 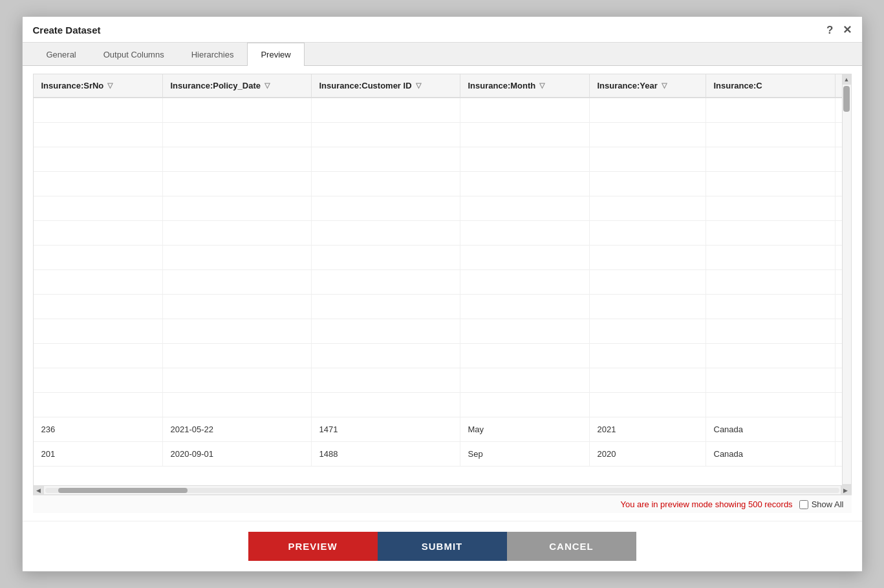 What do you see at coordinates (267, 85) in the screenshot?
I see `filter-icon-policy-date: ▽` at bounding box center [267, 85].